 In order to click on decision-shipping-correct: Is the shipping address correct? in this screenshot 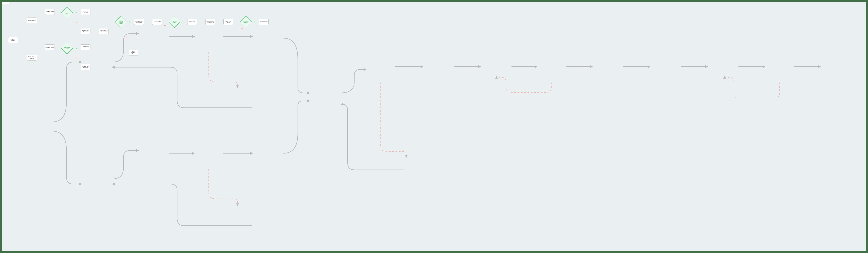, I will do `click(121, 22)`.